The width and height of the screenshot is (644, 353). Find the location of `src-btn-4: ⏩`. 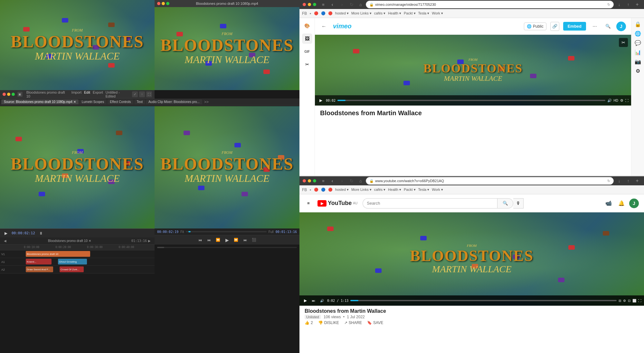

src-btn-4: ⏩ is located at coordinates (236, 240).